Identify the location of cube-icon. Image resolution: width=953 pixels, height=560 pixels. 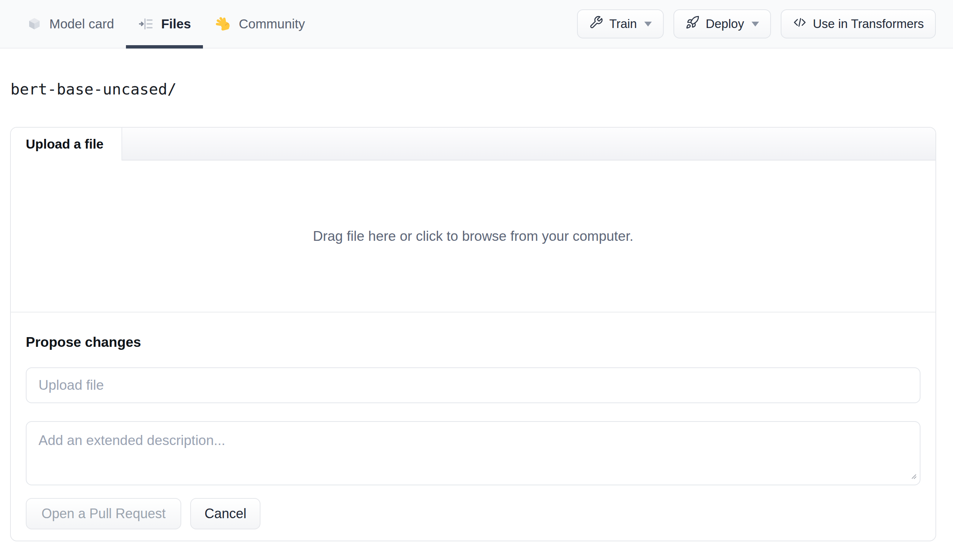
(34, 24).